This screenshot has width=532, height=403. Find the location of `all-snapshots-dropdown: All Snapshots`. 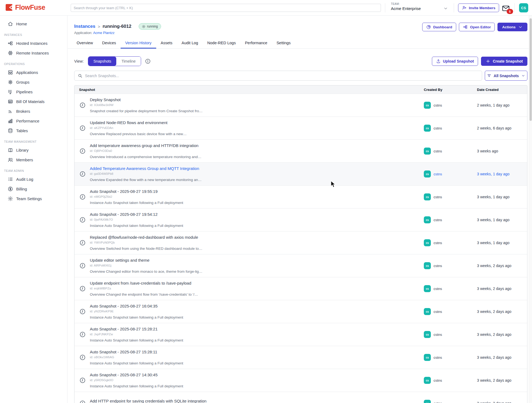

all-snapshots-dropdown: All Snapshots is located at coordinates (506, 76).